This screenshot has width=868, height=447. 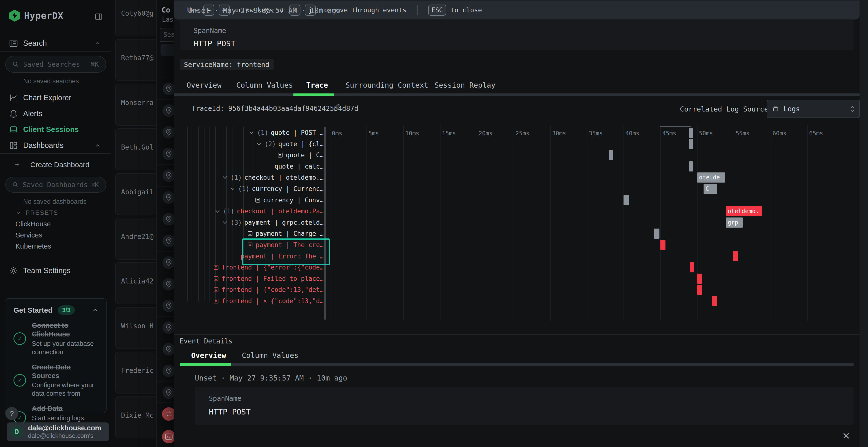 I want to click on trace-span-bar: oteldemo., so click(x=744, y=211).